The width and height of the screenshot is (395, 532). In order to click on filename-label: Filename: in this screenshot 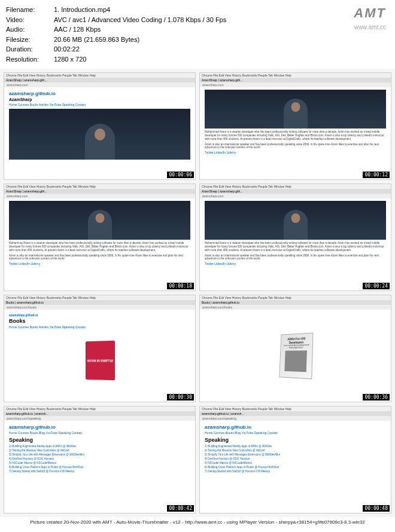, I will do `click(30, 10)`.